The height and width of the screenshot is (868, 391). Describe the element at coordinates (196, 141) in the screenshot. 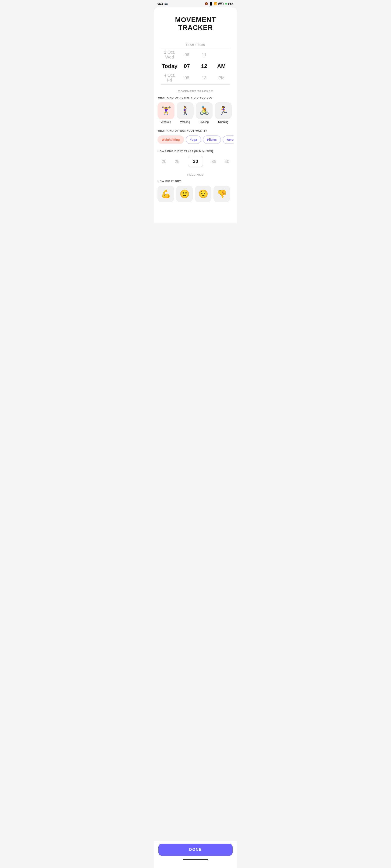

I see `workout-types-scroll: Weightlifting Yoga Pilates Aerobics Step…` at that location.